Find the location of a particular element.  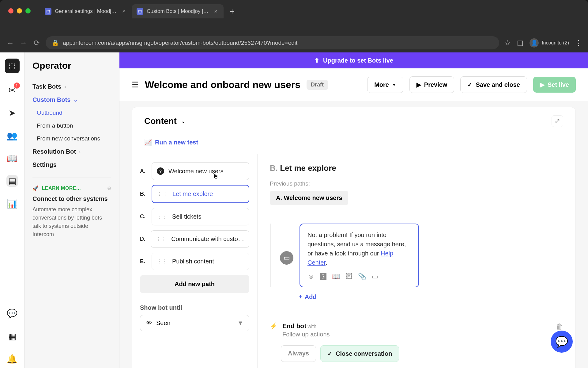

browser-tab: ⬚ General settings | Moodjoy | In × is located at coordinates (86, 11).